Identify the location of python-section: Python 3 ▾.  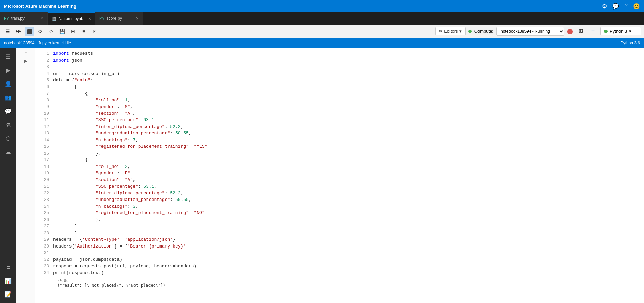
(621, 31).